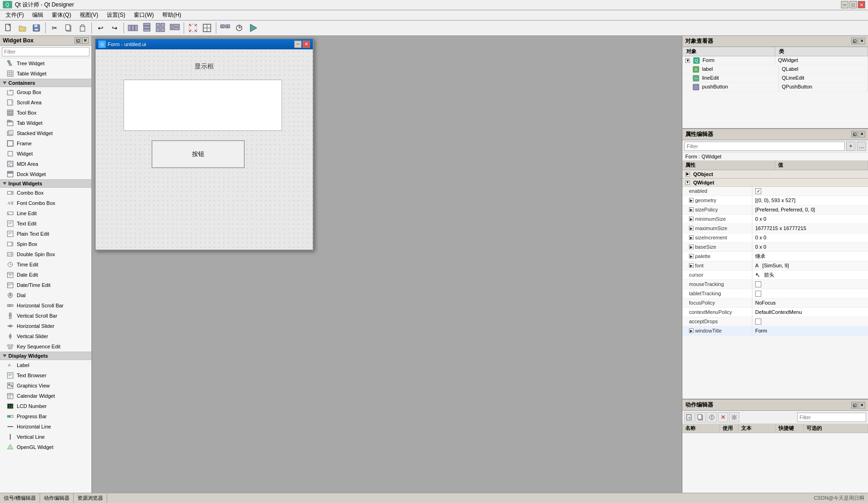  What do you see at coordinates (46, 63) in the screenshot?
I see `widget-item-tree: Tree Widget` at bounding box center [46, 63].